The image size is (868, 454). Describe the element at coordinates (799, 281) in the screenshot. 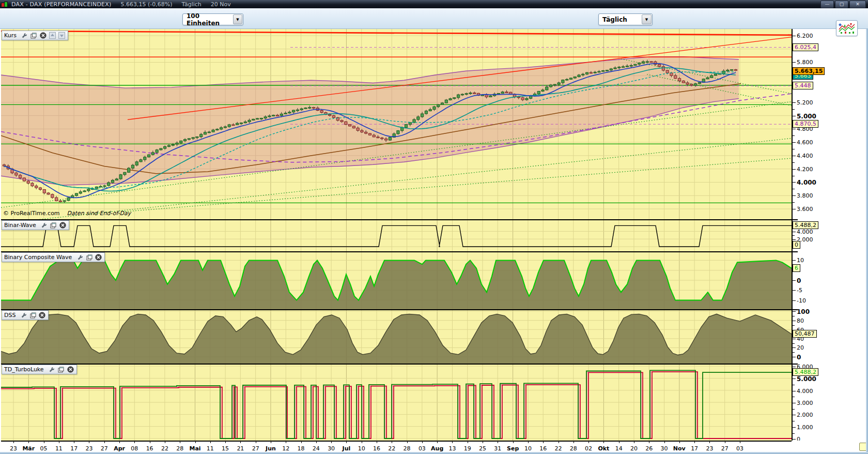

I see `axis-tick-label: 0` at that location.